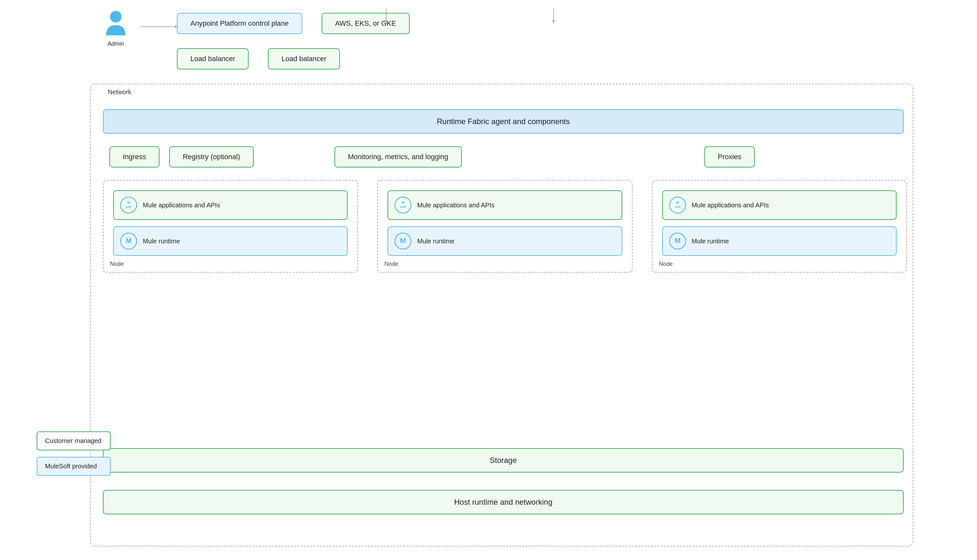 This screenshot has width=977, height=560. I want to click on mule-app-icon-1: M APP, so click(128, 205).